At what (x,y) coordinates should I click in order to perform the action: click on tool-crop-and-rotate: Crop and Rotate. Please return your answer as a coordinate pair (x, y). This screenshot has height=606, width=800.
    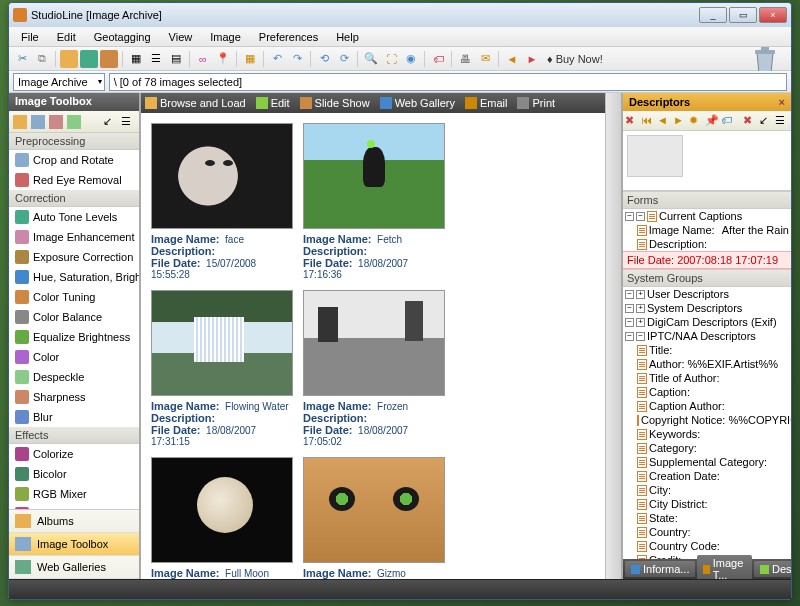
    Looking at the image, I should click on (74, 160).